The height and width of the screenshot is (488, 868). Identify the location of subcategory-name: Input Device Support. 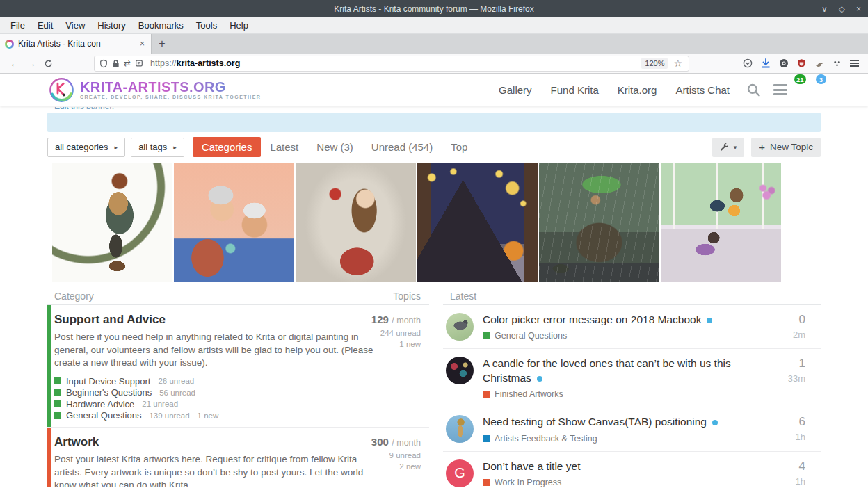
(108, 381).